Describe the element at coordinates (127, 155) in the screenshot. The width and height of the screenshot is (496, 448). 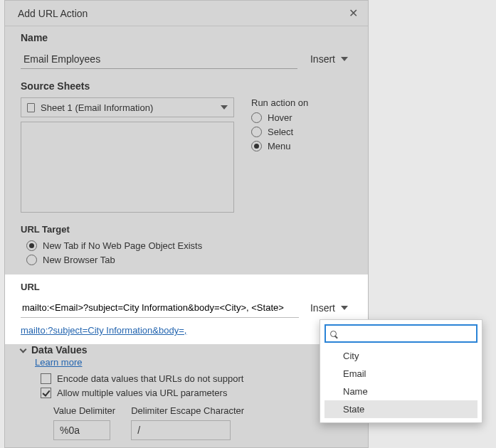
I see `source-sheets-left: Sheet 1 (Email Information)` at that location.